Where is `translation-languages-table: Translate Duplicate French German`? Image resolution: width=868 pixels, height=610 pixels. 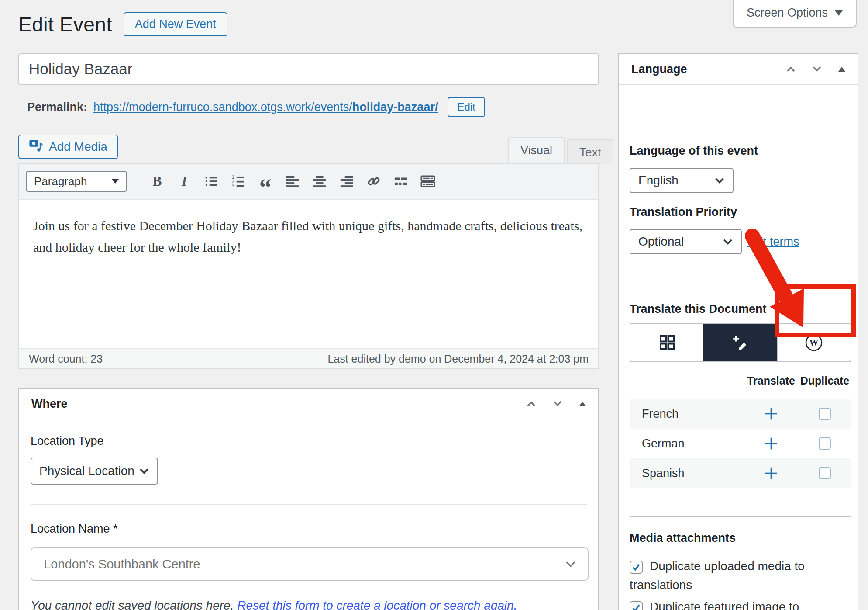
translation-languages-table: Translate Duplicate French German is located at coordinates (741, 440).